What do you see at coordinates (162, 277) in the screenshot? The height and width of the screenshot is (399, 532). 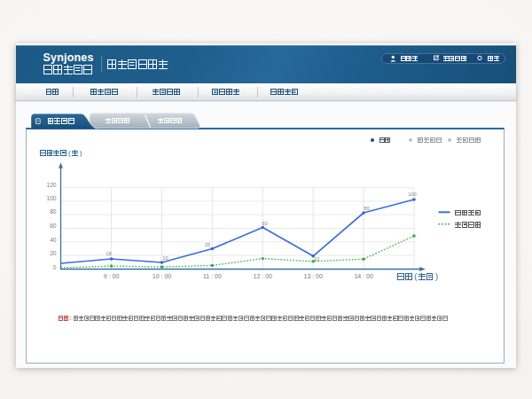 I see `svg-text: 10 : 00` at bounding box center [162, 277].